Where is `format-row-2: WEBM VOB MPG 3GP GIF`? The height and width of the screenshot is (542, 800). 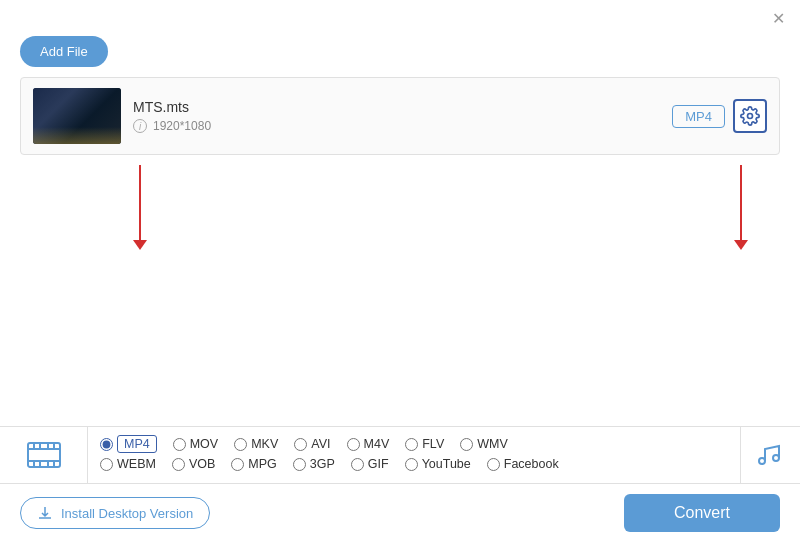 format-row-2: WEBM VOB MPG 3GP GIF is located at coordinates (414, 464).